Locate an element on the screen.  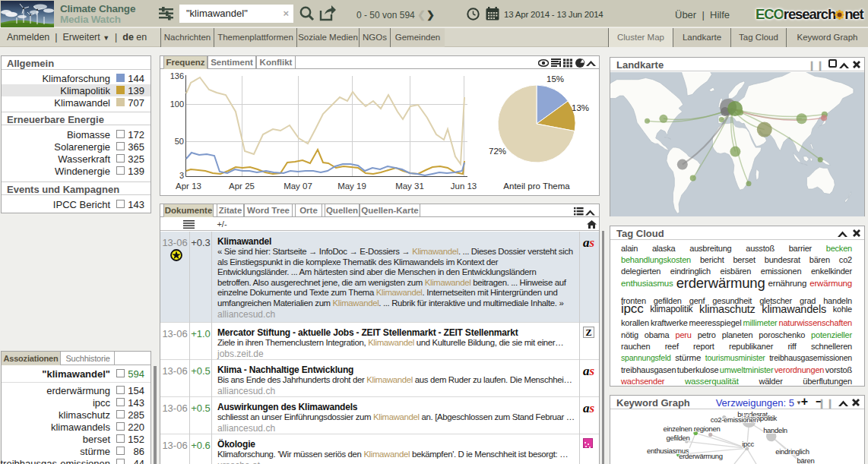
svg-text: 72% is located at coordinates (497, 151).